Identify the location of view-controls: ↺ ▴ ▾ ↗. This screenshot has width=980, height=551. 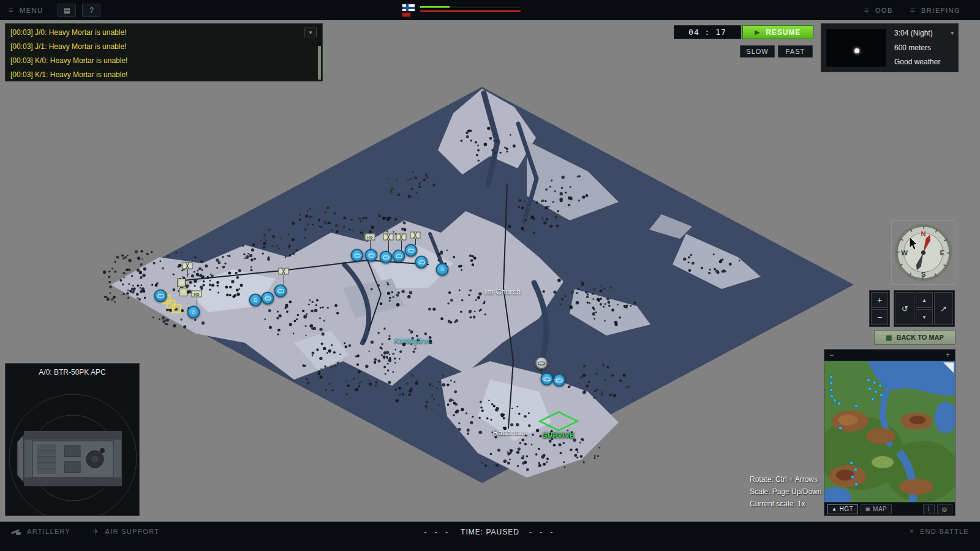
(924, 309).